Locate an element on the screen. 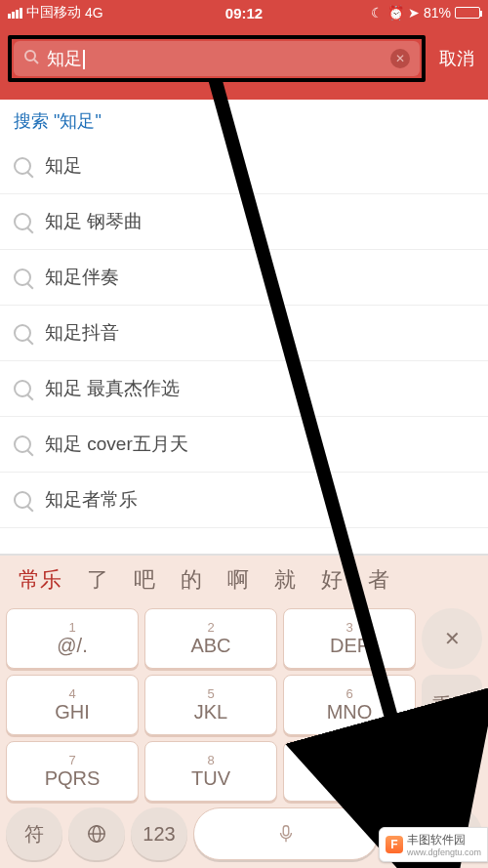 This screenshot has height=868, width=488. cancel-button: 取消 is located at coordinates (457, 59).